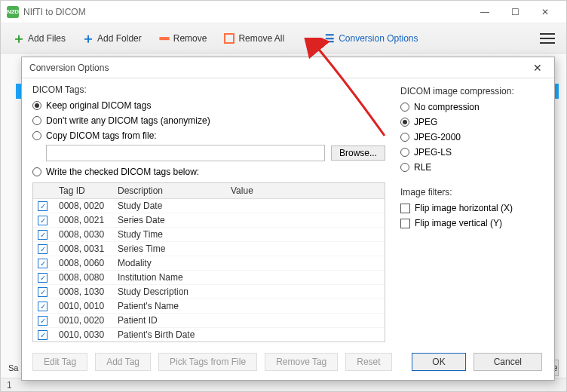 This screenshot has height=392, width=567. What do you see at coordinates (170, 292) in the screenshot?
I see `cell-description: Study Description` at bounding box center [170, 292].